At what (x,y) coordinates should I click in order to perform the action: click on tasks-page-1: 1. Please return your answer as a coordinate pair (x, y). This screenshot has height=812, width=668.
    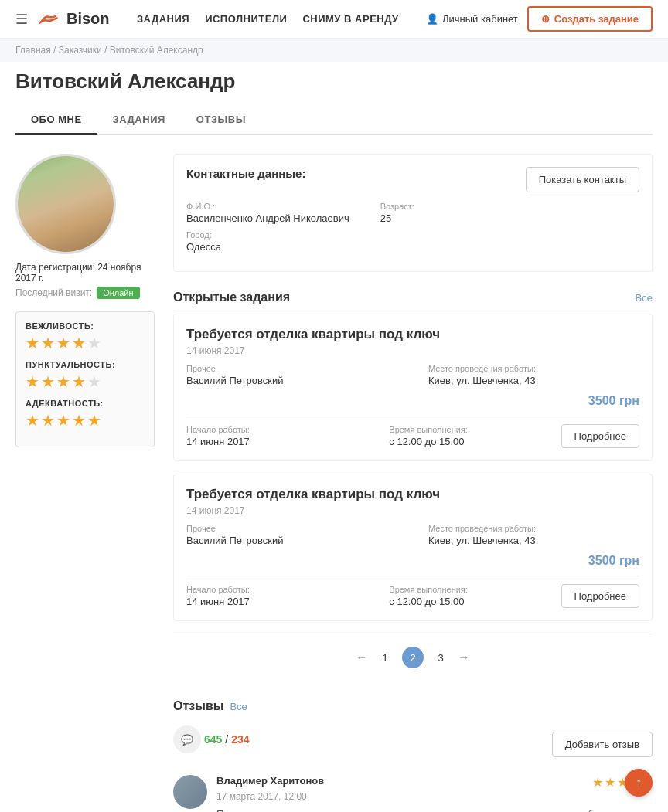
    Looking at the image, I should click on (385, 657).